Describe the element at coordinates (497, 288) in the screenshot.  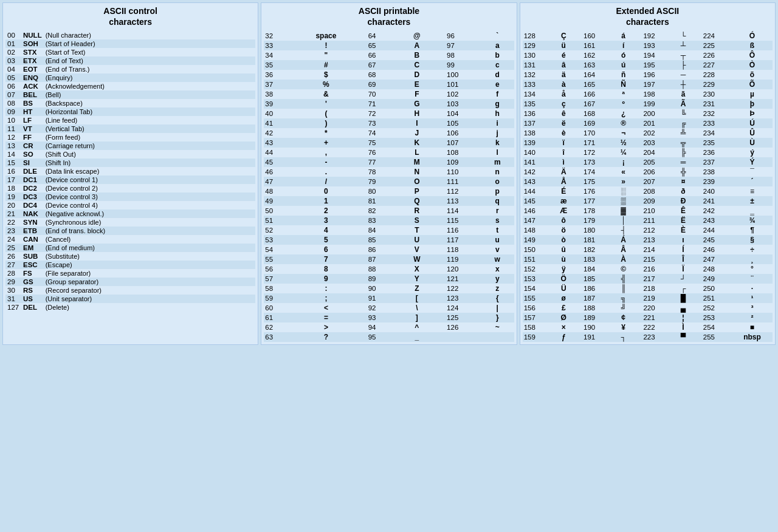
I see `char-symbol: z` at that location.